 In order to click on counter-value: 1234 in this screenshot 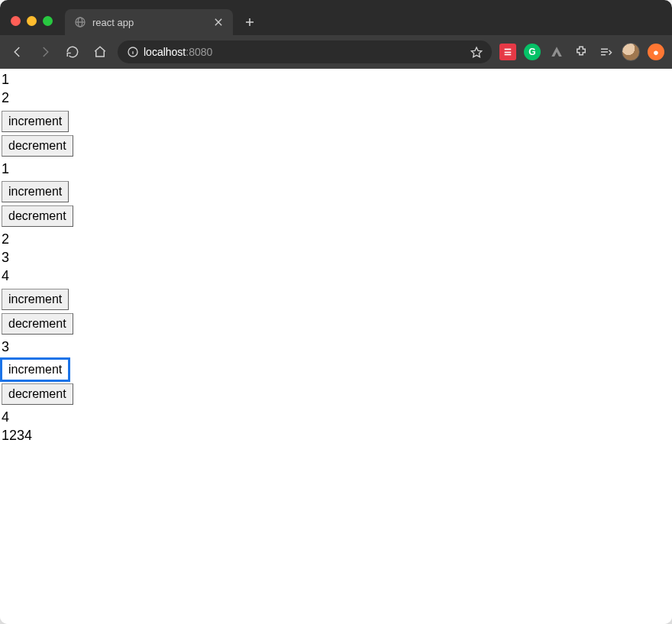, I will do `click(336, 435)`.